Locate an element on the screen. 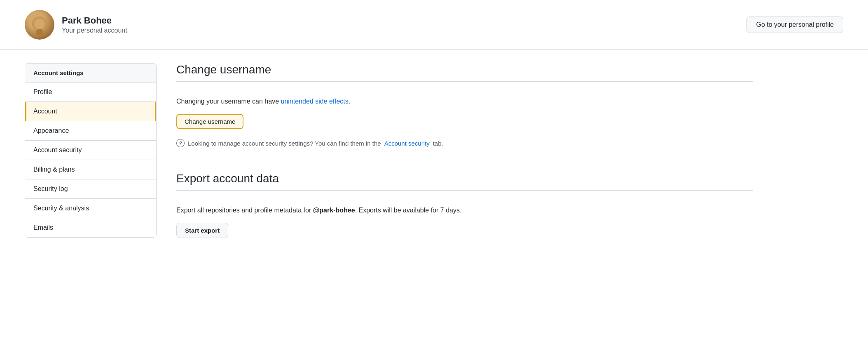  sidebar-item-security-analysis: Security & analysis is located at coordinates (91, 209).